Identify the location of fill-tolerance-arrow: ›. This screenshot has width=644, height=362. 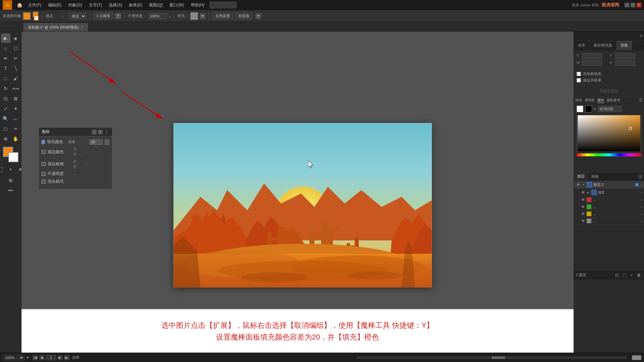
(107, 142).